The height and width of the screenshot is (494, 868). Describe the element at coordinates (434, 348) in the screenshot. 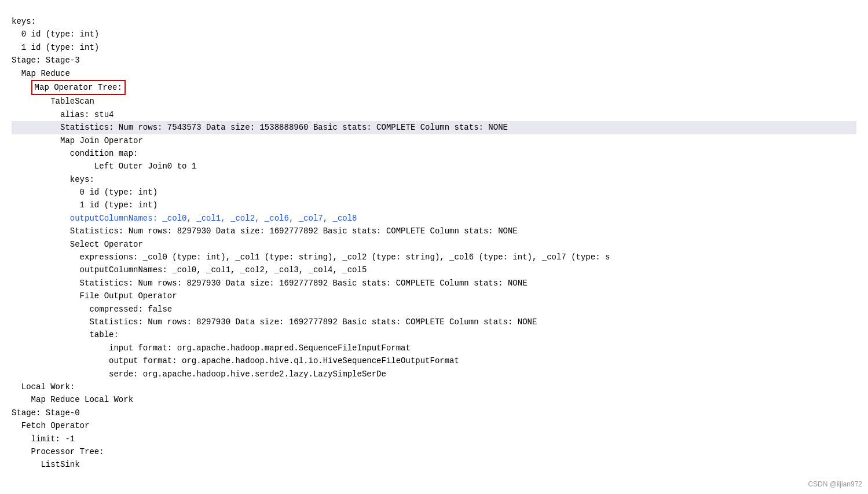

I see `code-line: input format: org.apache.hadoop.mapred.S…` at that location.